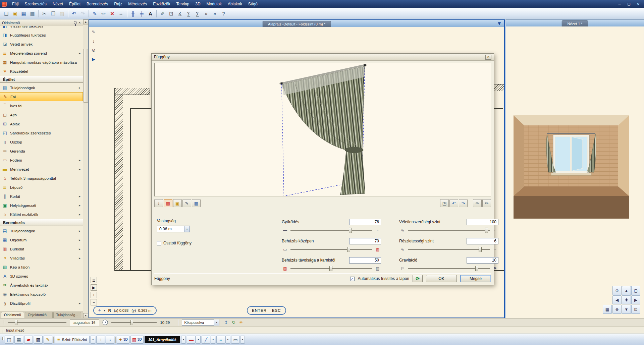 The image size is (644, 345). I want to click on build-3d-button: ✦3D, so click(123, 340).